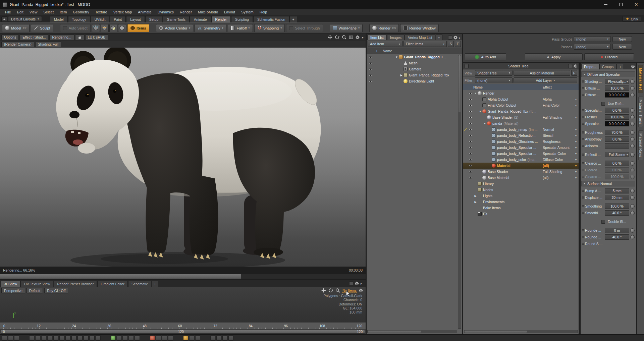 The height and width of the screenshot is (341, 644). What do you see at coordinates (412, 332) in the screenshot?
I see `item-list-hscrollbar` at bounding box center [412, 332].